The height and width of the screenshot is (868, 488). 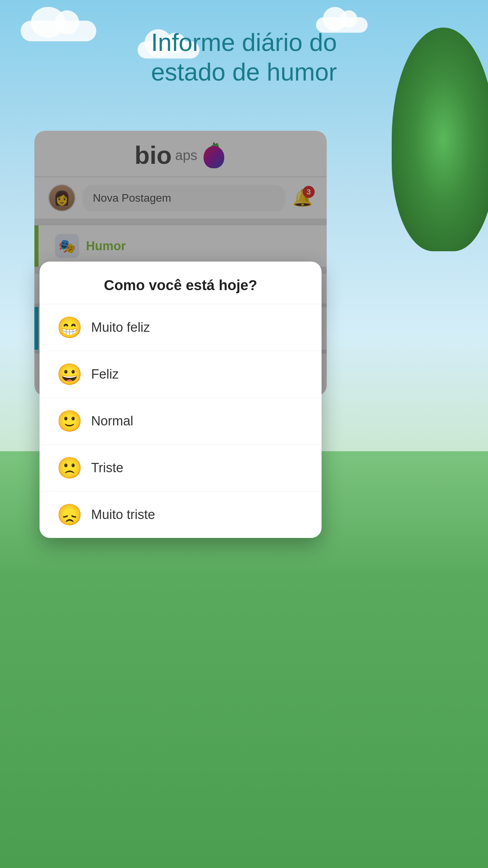 I want to click on mood-label-feliz: Feliz, so click(x=105, y=374).